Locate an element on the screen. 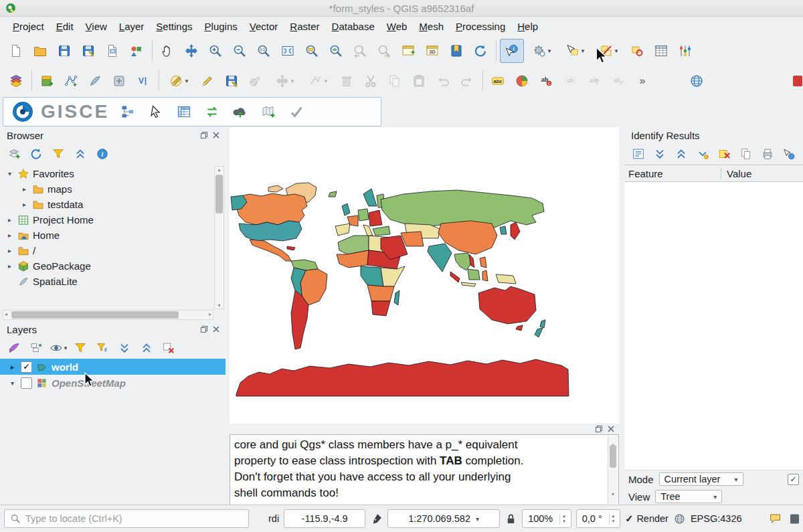  identify-results-list is located at coordinates (713, 327).